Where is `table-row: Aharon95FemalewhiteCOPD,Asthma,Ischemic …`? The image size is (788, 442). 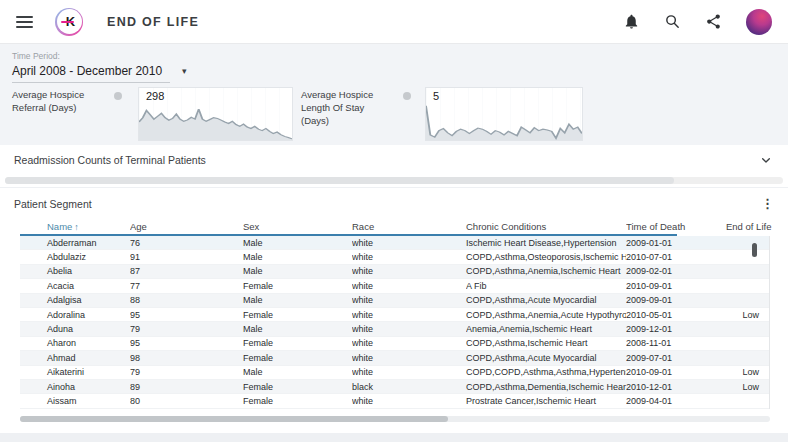
table-row: Aharon95FemalewhiteCOPD,Asthma,Ischemic … is located at coordinates (394, 344).